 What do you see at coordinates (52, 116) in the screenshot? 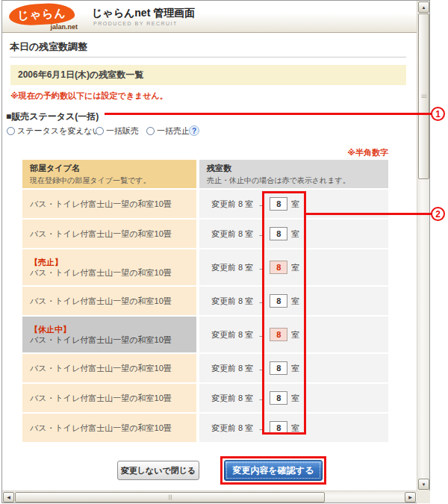
I see `sales-status-label: ■販売ステータス(一括)` at bounding box center [52, 116].